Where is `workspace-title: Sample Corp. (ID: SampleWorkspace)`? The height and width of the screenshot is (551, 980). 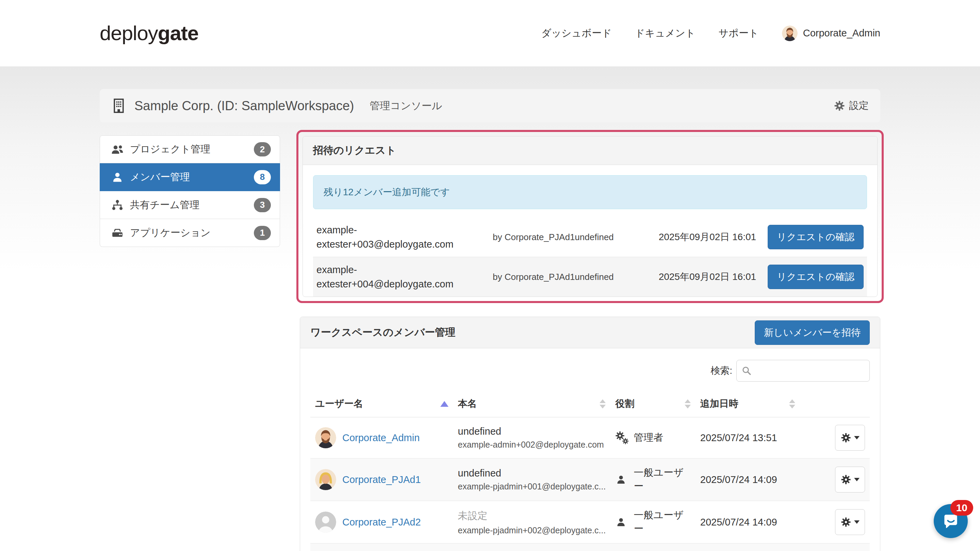
workspace-title: Sample Corp. (ID: SampleWorkspace) is located at coordinates (244, 106).